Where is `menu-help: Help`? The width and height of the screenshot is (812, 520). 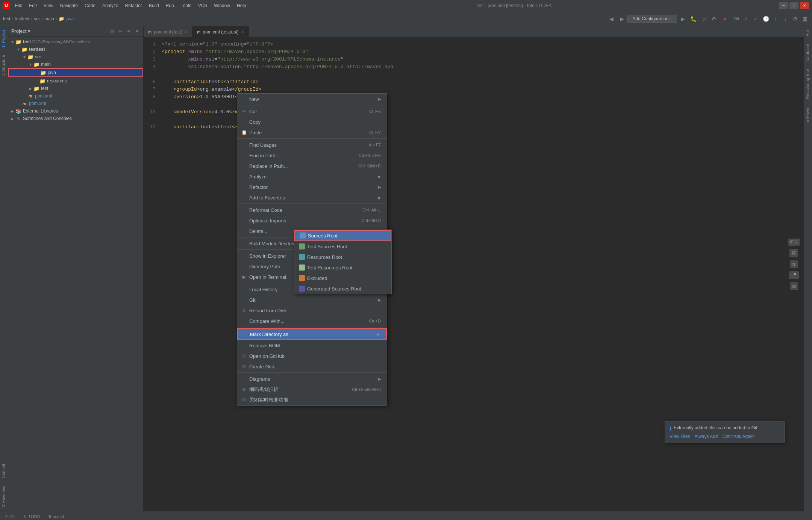 menu-help: Help is located at coordinates (241, 6).